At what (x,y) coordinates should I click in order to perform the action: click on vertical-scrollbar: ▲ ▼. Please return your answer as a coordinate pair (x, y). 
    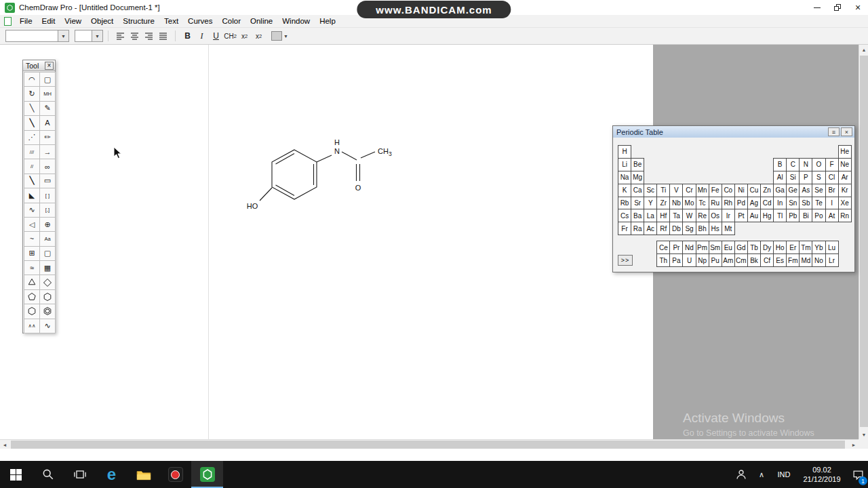
    Looking at the image, I should click on (863, 242).